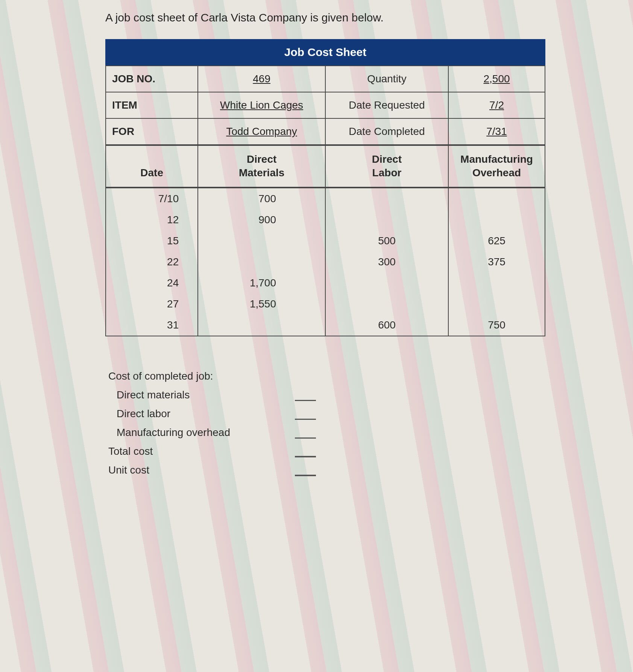 This screenshot has height=672, width=633. What do you see at coordinates (152, 304) in the screenshot?
I see `data-date: 27` at bounding box center [152, 304].